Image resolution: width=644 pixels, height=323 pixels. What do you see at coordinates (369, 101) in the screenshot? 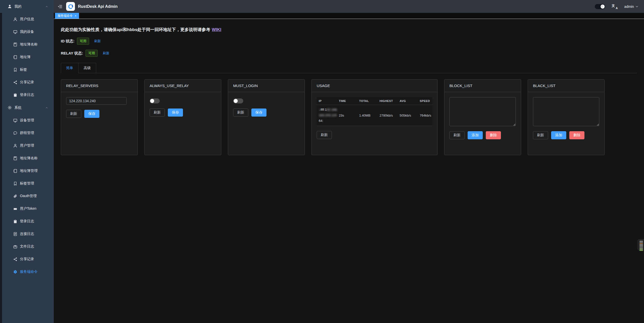
I see `column-header: TOTAL` at bounding box center [369, 101].